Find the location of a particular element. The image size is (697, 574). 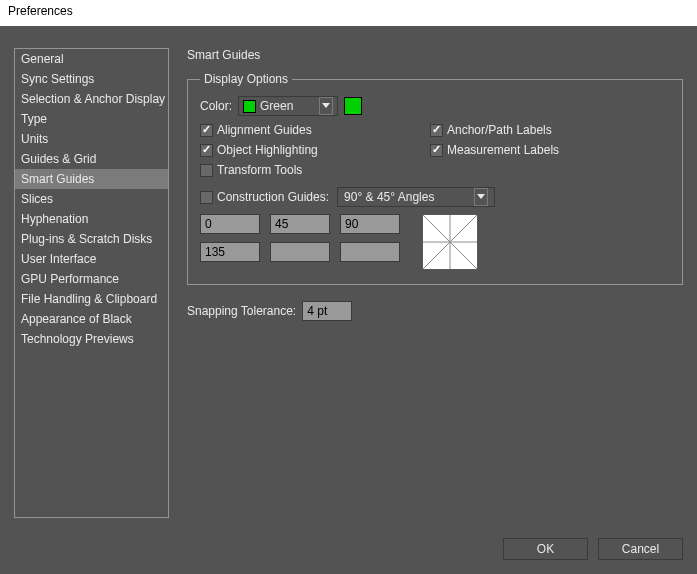

sidebar-item-general: General is located at coordinates (92, 59).